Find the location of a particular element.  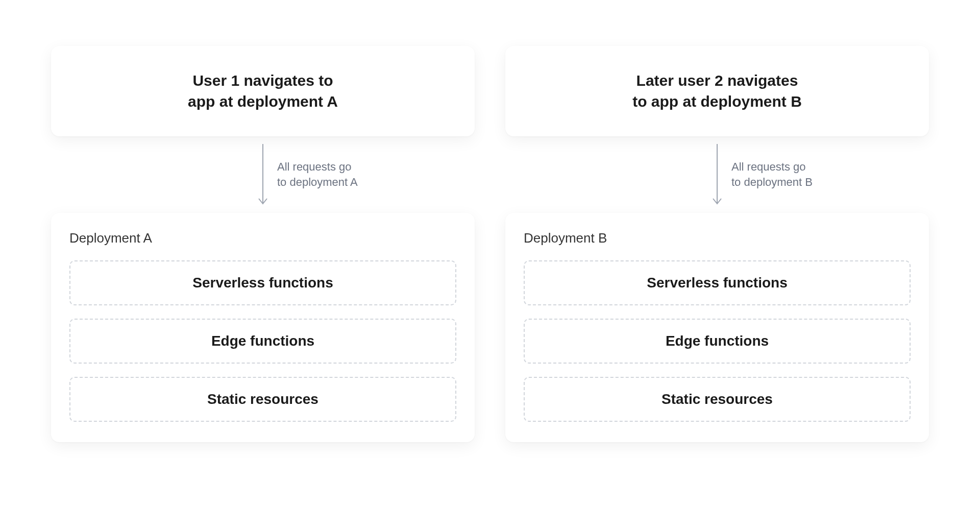

arrow-label-a: All requests go to deployment A is located at coordinates (317, 175).